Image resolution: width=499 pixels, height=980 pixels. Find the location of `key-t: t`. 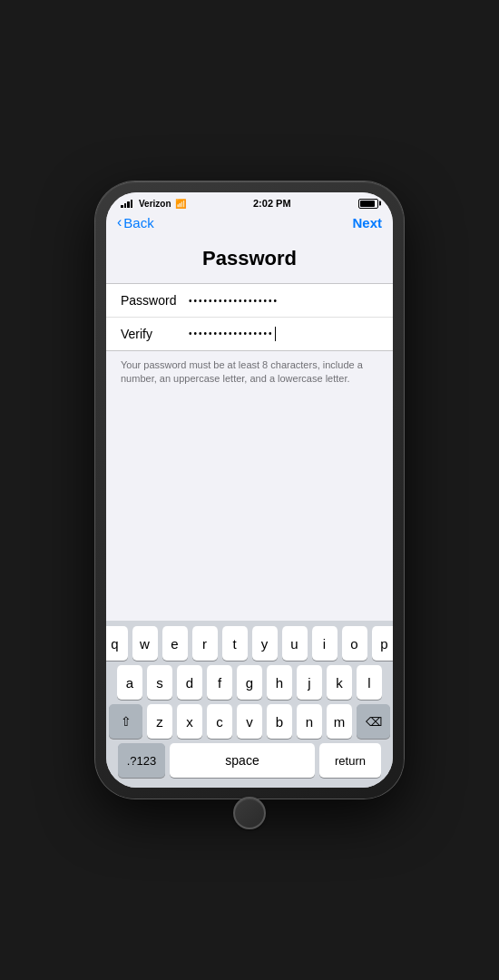

key-t: t is located at coordinates (235, 643).